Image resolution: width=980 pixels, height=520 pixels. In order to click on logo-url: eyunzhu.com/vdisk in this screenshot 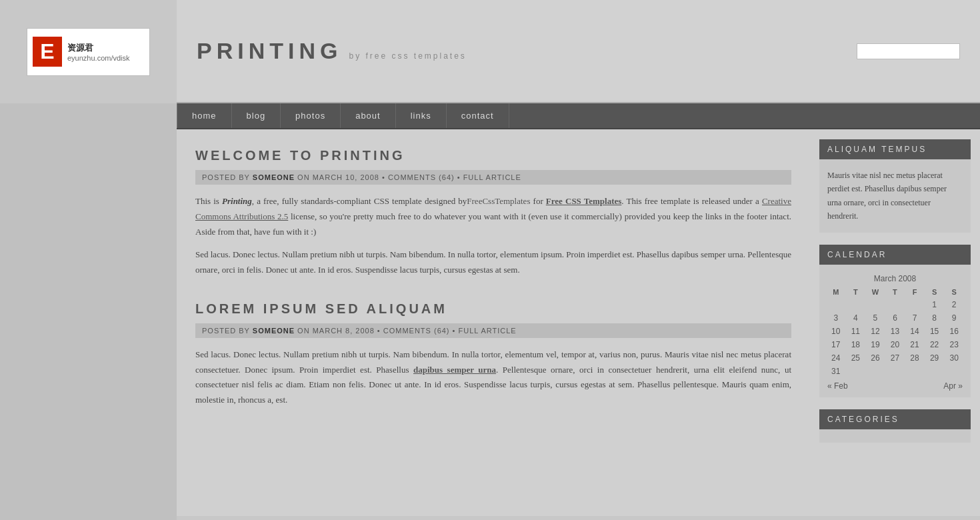, I will do `click(99, 58)`.